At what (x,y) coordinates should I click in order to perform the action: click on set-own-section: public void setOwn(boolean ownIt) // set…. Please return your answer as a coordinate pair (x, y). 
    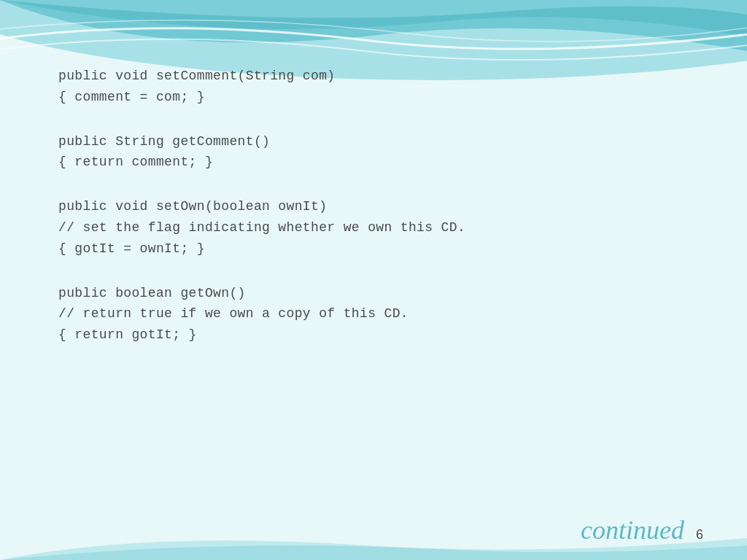
    Looking at the image, I should click on (374, 228).